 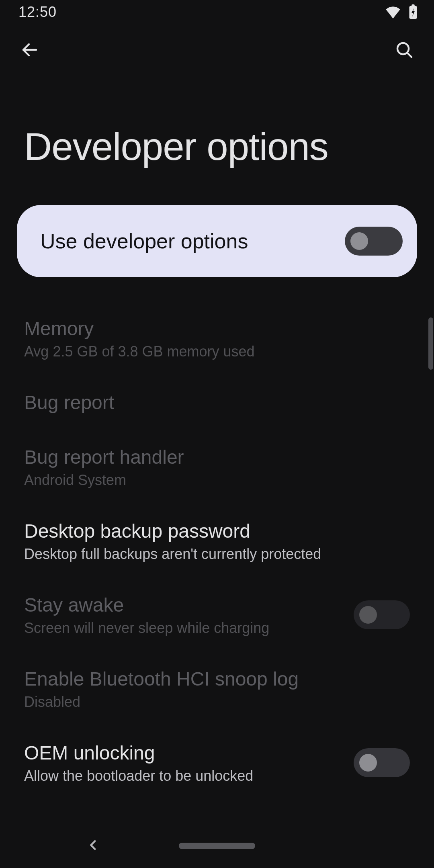 What do you see at coordinates (217, 679) in the screenshot?
I see `setting-item-title: Enable Bluetooth HCI snoop log` at bounding box center [217, 679].